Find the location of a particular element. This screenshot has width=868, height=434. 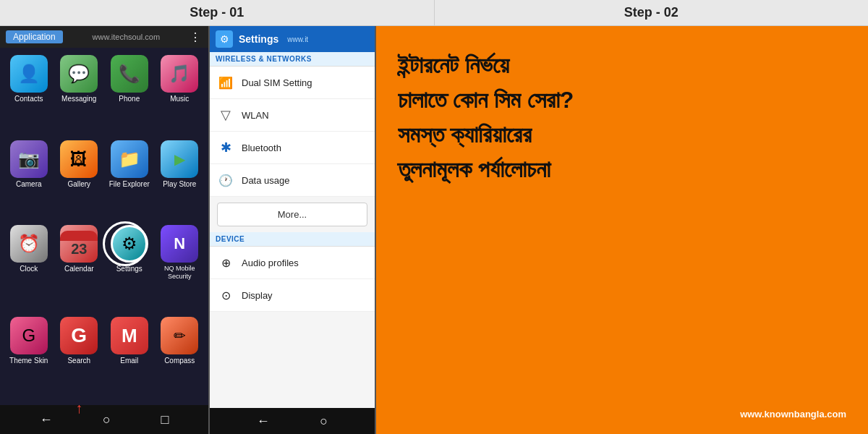

app-contacts: 👤 Contacts is located at coordinates (29, 95).